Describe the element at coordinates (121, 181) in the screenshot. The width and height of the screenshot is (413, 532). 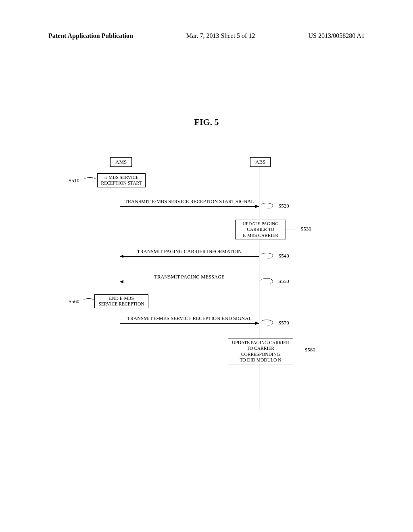
I see `step-s510-box: E-MBS SERVICERECEPTION START` at that location.